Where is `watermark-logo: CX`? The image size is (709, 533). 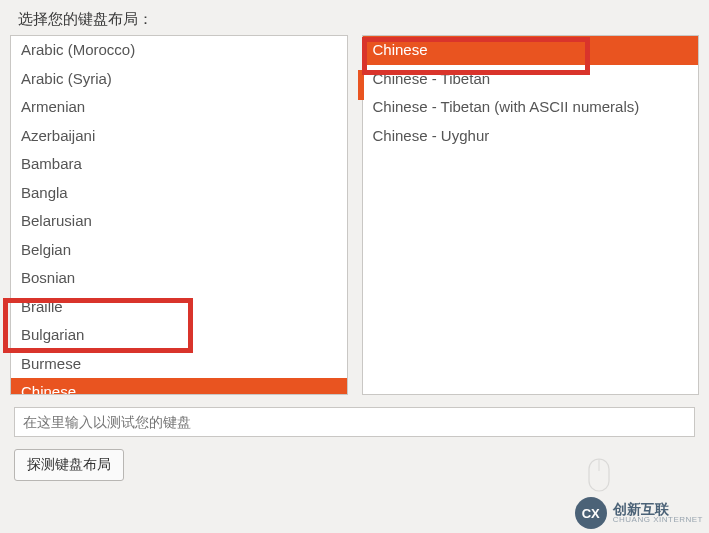
watermark-logo: CX is located at coordinates (591, 513).